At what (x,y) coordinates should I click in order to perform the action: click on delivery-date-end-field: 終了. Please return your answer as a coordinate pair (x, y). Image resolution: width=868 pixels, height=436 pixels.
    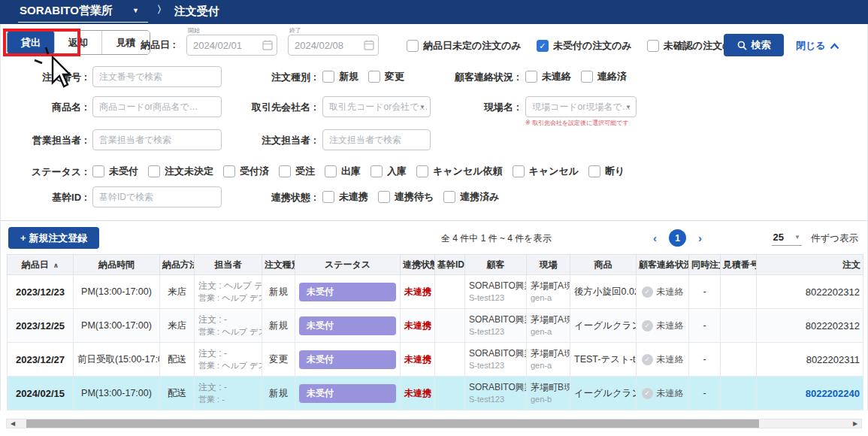
    Looking at the image, I should click on (334, 45).